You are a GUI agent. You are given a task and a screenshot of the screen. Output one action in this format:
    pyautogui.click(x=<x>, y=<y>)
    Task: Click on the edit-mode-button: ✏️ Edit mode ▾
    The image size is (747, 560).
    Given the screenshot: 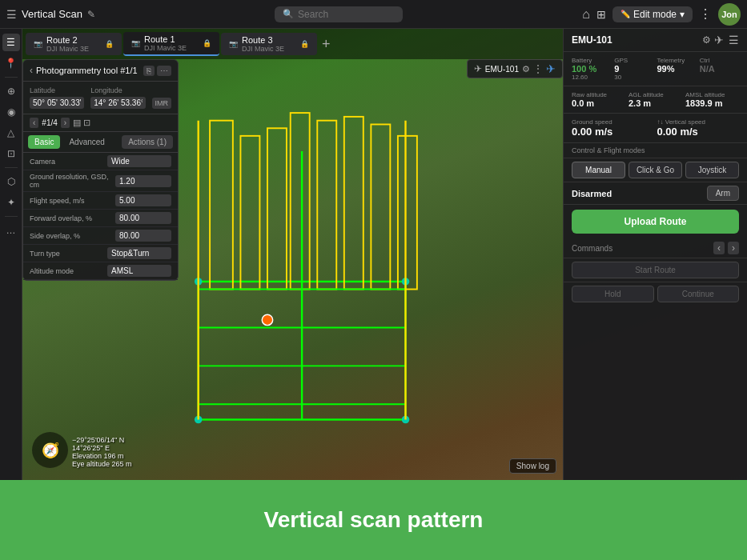 What is the action you would take?
    pyautogui.click(x=653, y=14)
    